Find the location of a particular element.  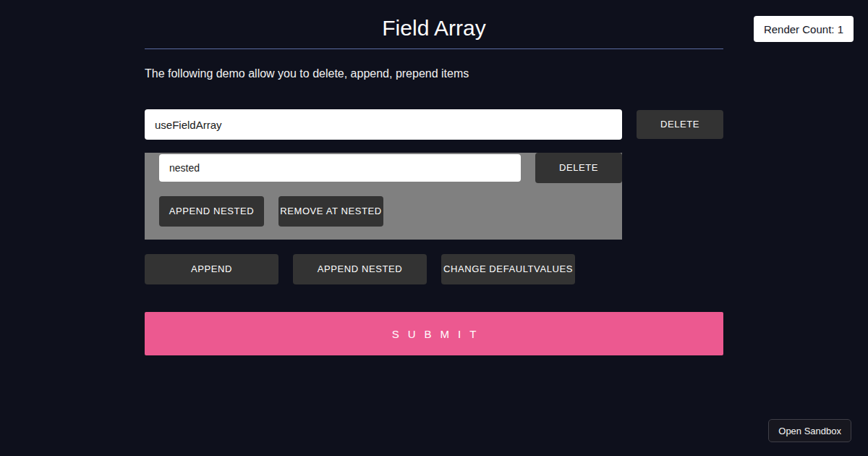

nested-field-input is located at coordinates (340, 168).